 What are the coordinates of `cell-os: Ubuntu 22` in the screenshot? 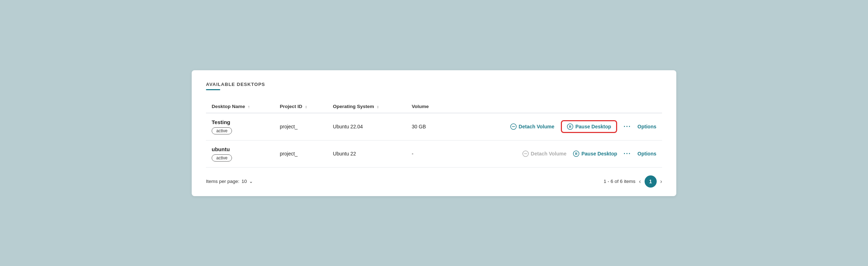 It's located at (366, 154).